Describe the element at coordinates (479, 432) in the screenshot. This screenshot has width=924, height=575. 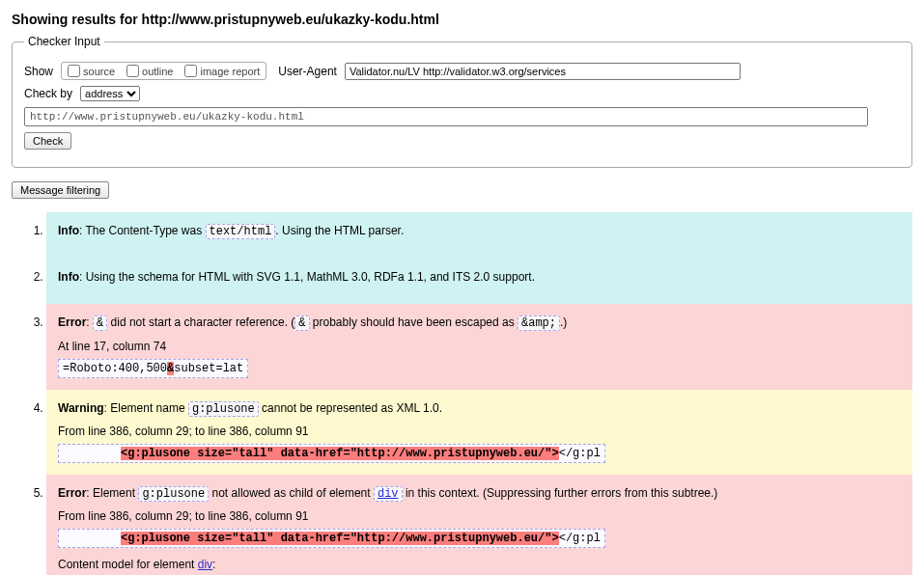
I see `message-warning-4: Warning: Element name g:plusone cannot b…` at that location.